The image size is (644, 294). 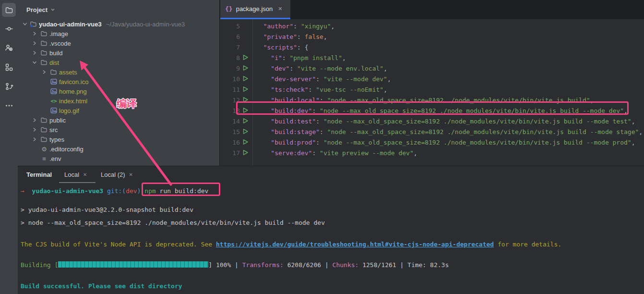 What do you see at coordinates (432, 48) in the screenshot?
I see `code-line-7: 7 "scripts": {` at bounding box center [432, 48].